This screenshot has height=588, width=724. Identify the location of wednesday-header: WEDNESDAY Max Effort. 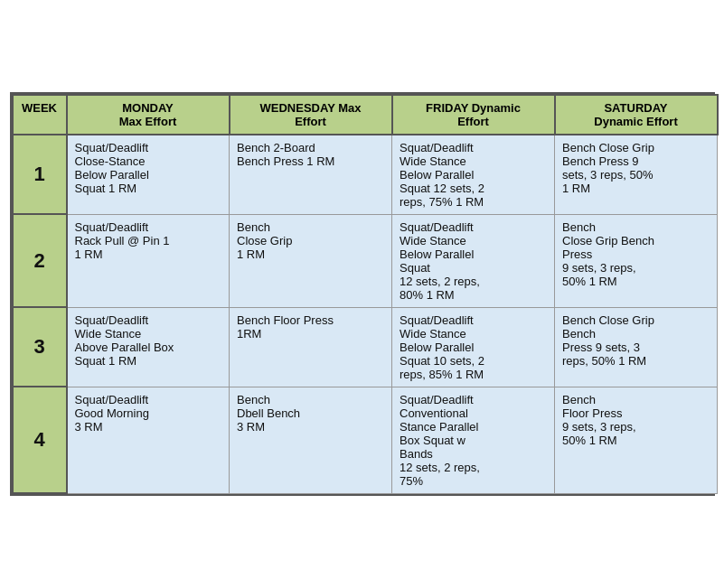
(311, 115).